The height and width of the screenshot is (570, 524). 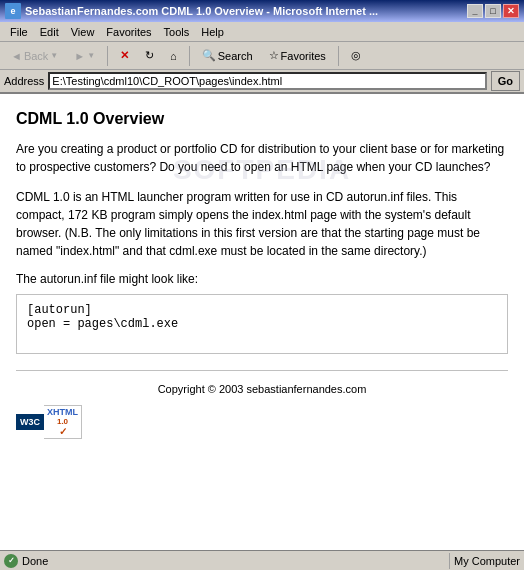 I want to click on code-line-1: [autorun], so click(x=262, y=310).